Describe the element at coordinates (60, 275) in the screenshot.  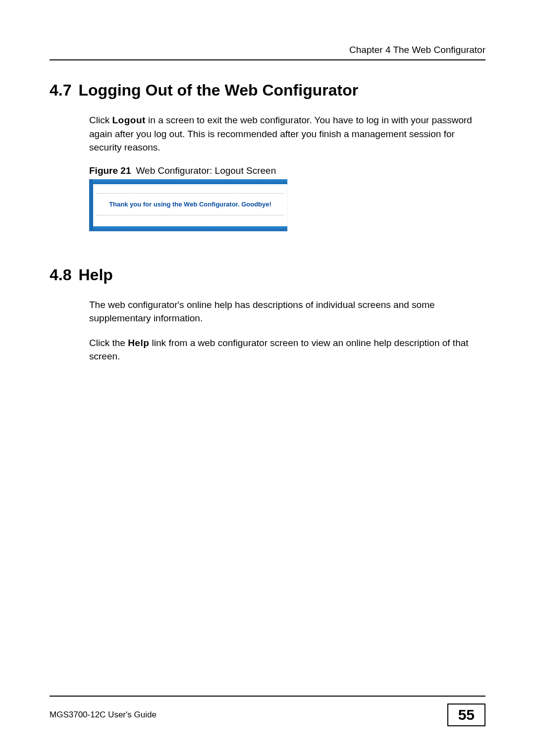
I see `section-number: 4.8` at that location.